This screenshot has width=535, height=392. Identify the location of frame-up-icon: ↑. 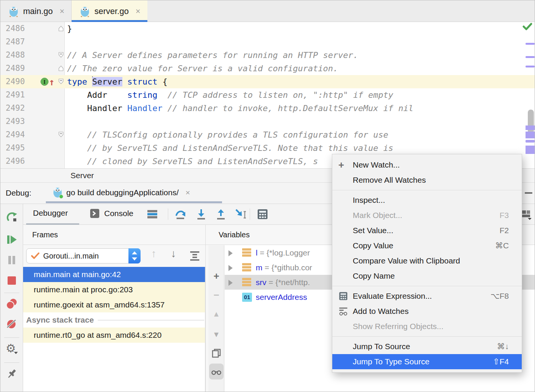
(154, 254).